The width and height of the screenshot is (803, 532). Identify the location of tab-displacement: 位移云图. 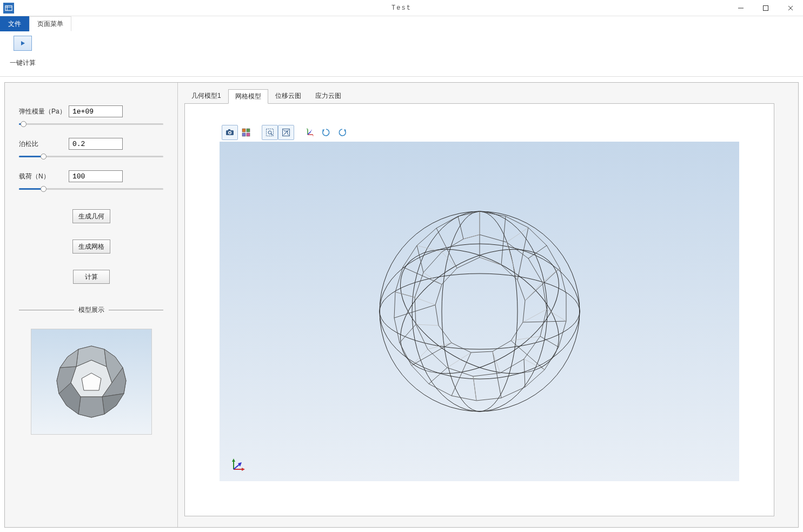
(288, 96).